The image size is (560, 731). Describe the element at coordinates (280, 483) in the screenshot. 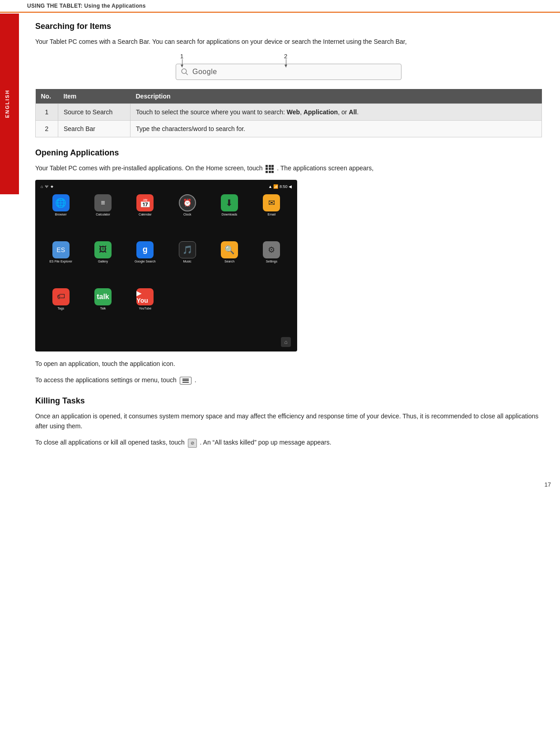

I see `page-number: 17` at that location.